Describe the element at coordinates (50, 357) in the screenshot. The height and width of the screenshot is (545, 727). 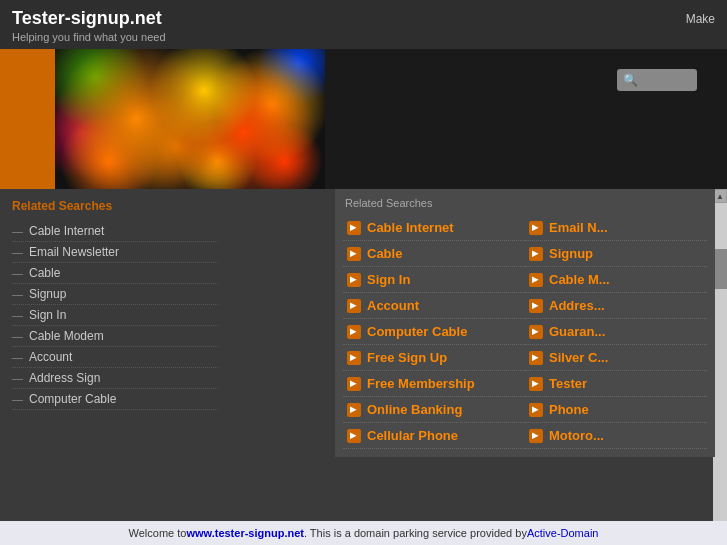
I see `sidebar-item-label: Account` at that location.